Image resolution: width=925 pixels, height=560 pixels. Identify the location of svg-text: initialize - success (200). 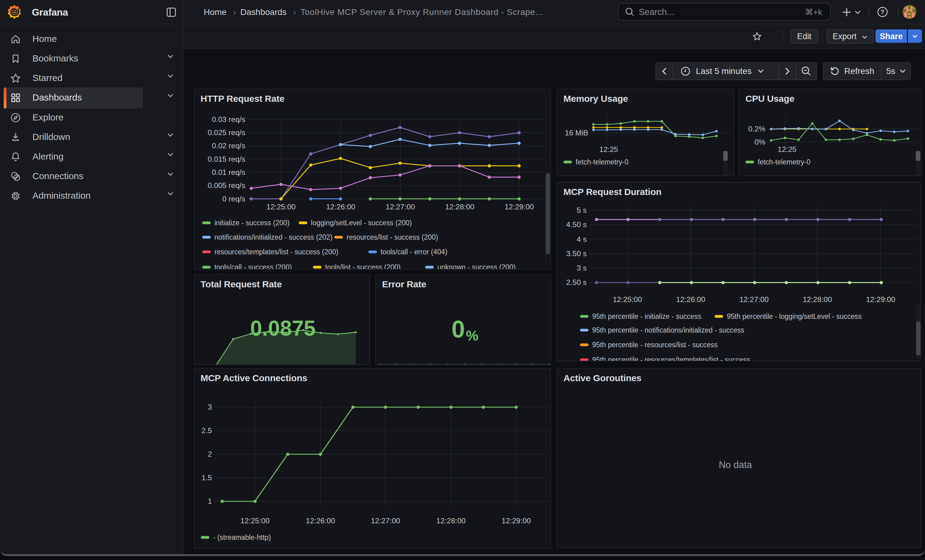
(252, 223).